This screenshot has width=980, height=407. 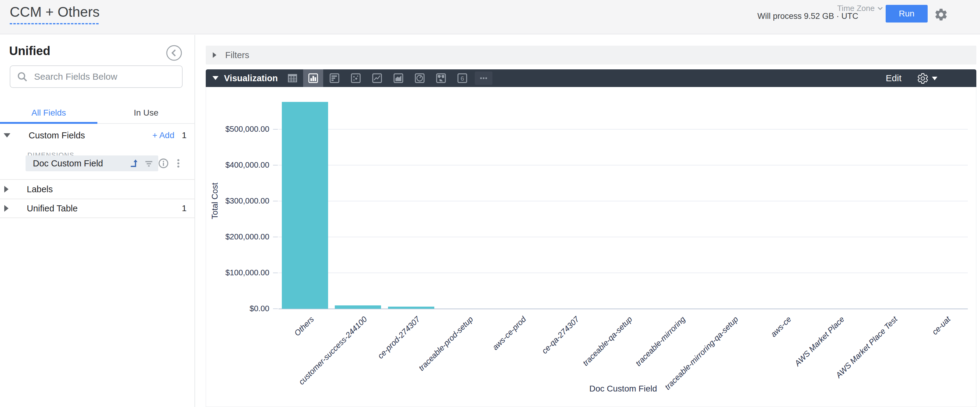 I want to click on section-label: Labels, so click(x=40, y=189).